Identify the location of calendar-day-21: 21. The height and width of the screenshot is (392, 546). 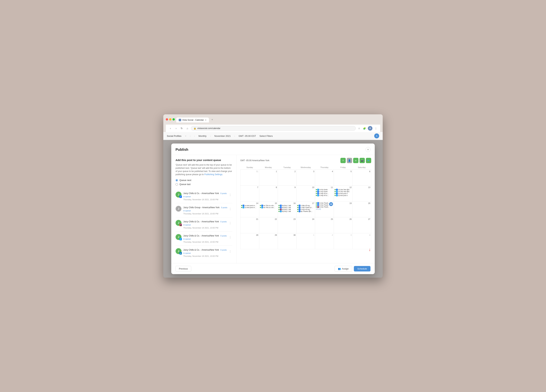
(250, 225).